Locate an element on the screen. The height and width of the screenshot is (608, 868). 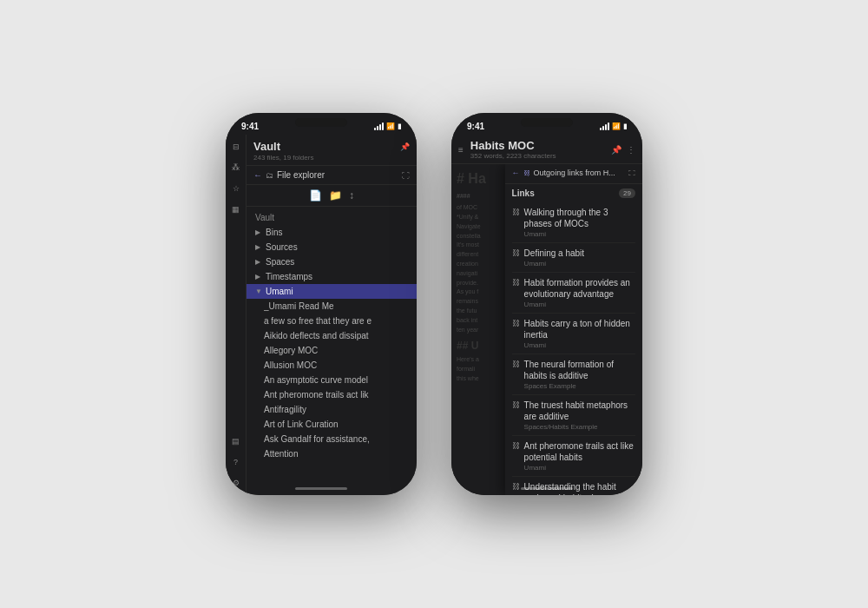
link-item-5: ⛓ The truest habit metaphors are additiv… is located at coordinates (574, 415).